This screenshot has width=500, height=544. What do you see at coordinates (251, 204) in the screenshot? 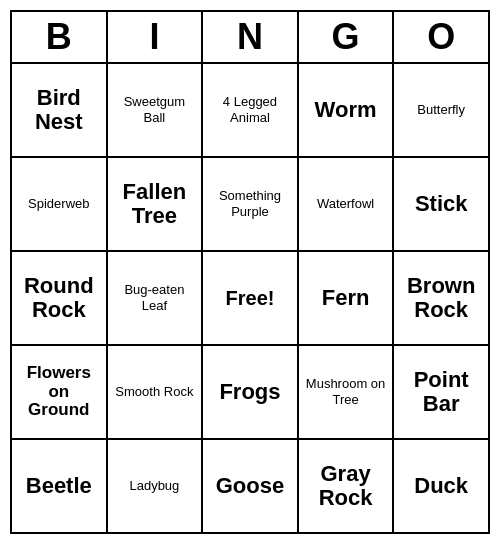
I see `bingo-cell: Something Purple` at bounding box center [251, 204].